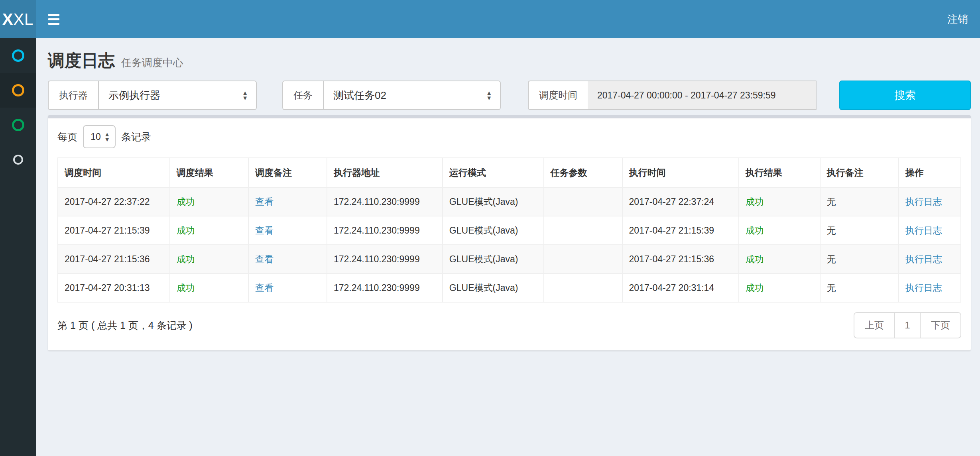 Image resolution: width=980 pixels, height=456 pixels. What do you see at coordinates (964, 19) in the screenshot?
I see `navbar-right: 注销` at bounding box center [964, 19].